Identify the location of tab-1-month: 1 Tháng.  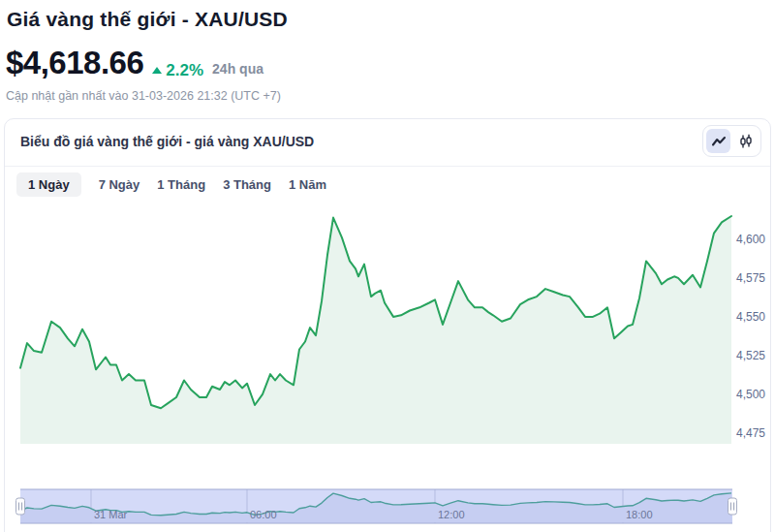
(181, 184).